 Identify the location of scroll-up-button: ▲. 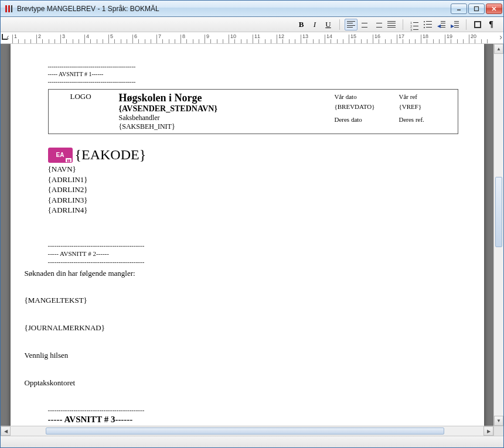
(499, 49).